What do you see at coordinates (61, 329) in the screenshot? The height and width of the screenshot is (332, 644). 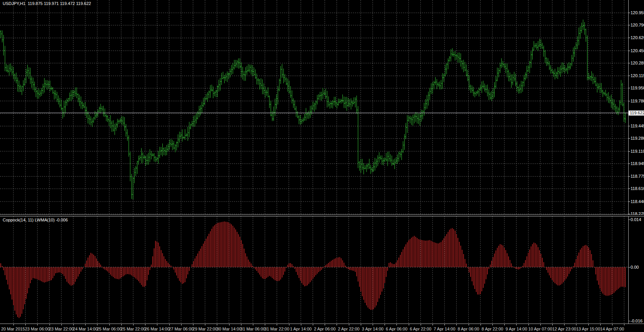 I see `time-axis-label: 23 Mar 22:00` at bounding box center [61, 329].